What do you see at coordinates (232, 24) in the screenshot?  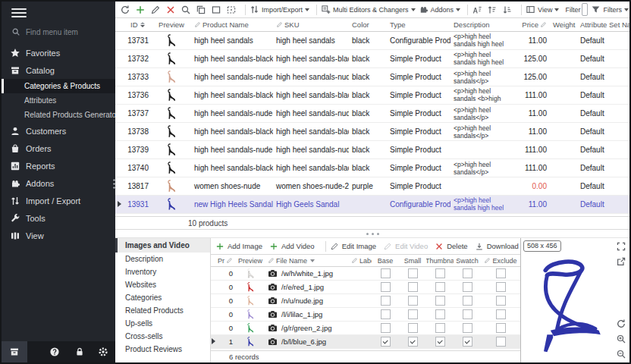 I see `column-header-product-name: Product Name` at bounding box center [232, 24].